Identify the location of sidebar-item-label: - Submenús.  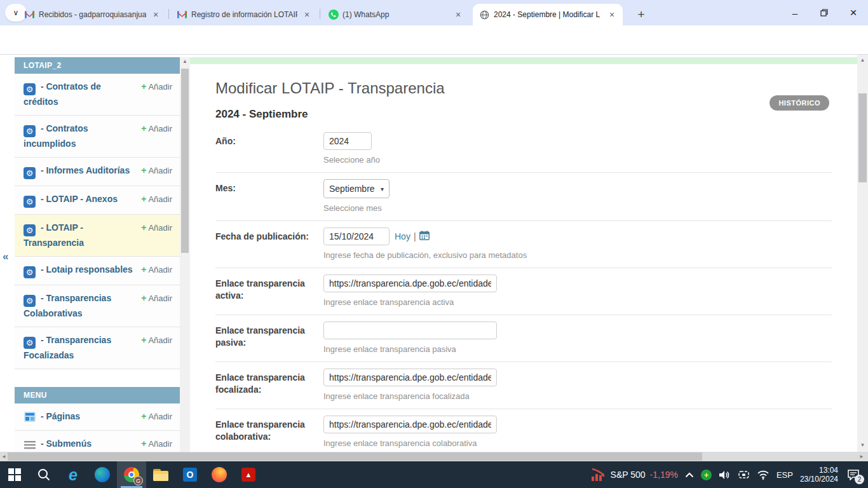
(66, 444).